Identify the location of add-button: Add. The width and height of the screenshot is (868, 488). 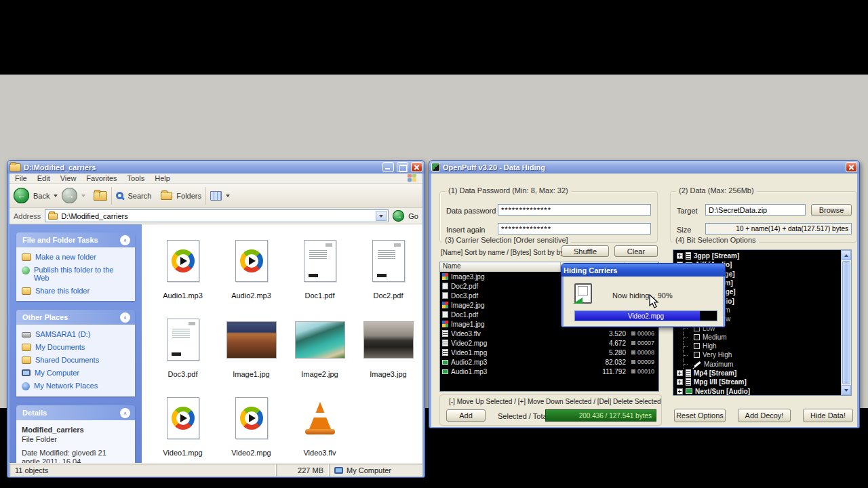
(466, 415).